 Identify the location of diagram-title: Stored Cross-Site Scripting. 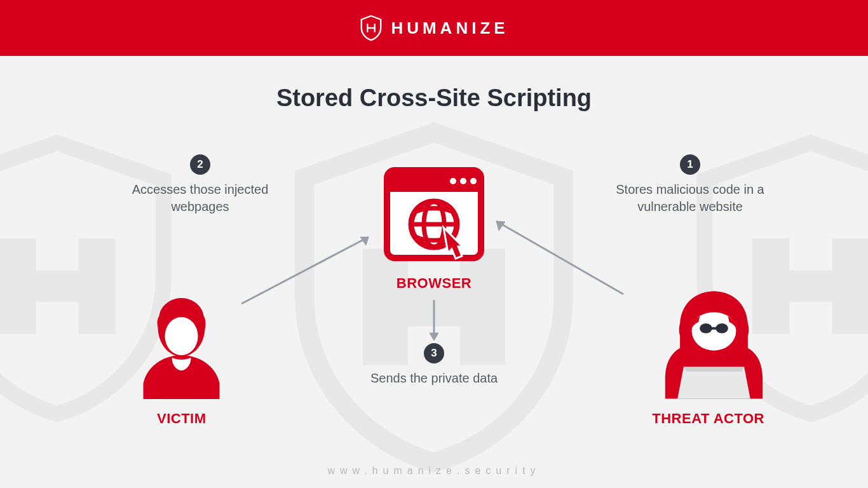
(434, 98).